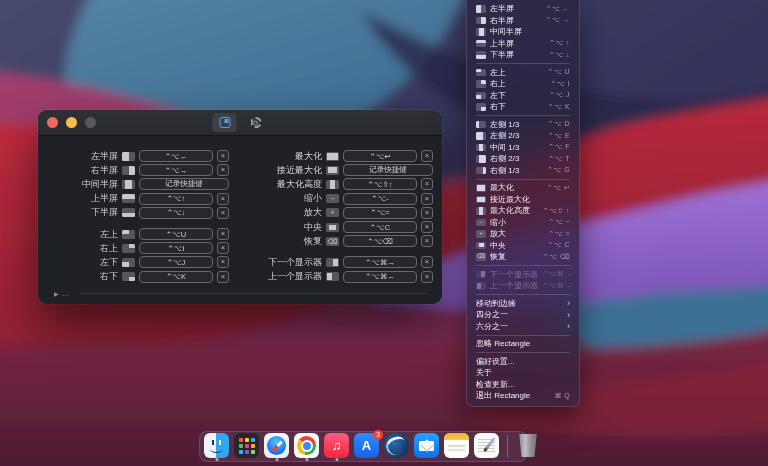 Image resolution: width=768 pixels, height=466 pixels. I want to click on shortcut-field-top-right: ⌃⌥I, so click(176, 248).